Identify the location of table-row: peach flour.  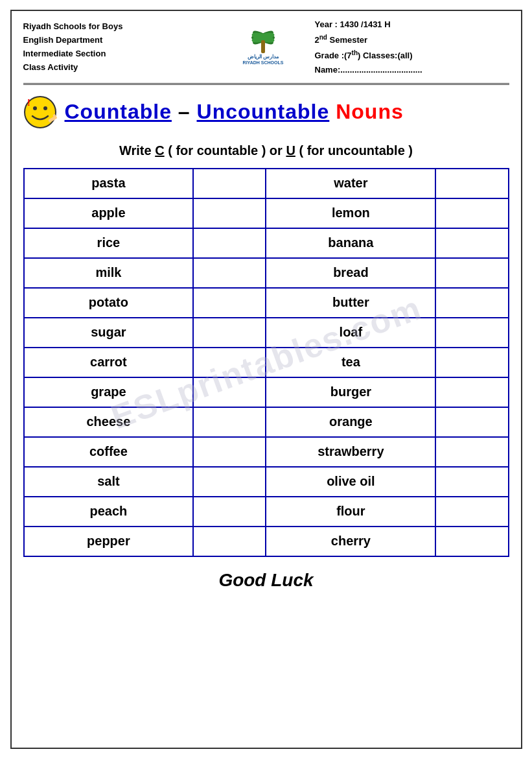
(266, 512).